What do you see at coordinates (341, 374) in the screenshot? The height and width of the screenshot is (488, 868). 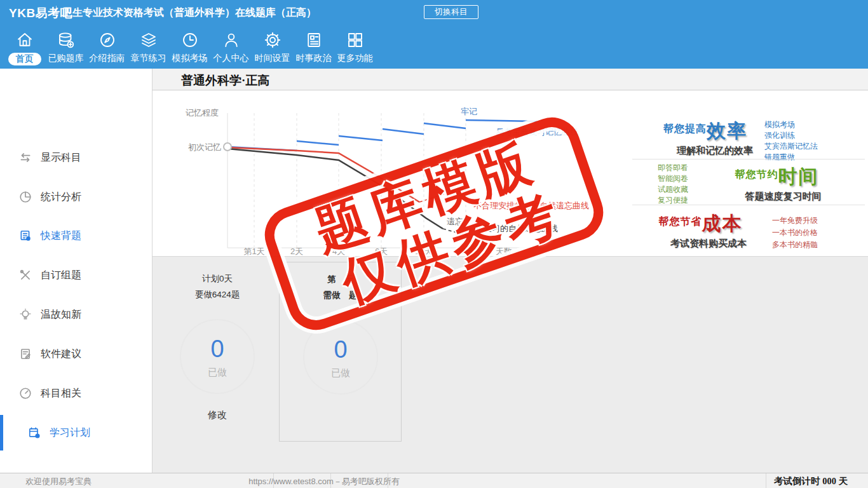 I see `today-done-label: 已做` at bounding box center [341, 374].